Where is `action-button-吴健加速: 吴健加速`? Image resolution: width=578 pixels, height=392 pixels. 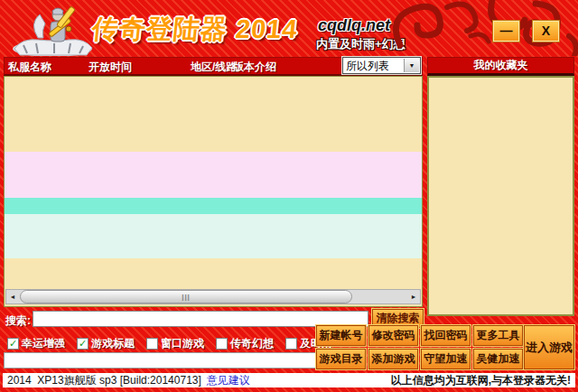
action-button-吴健加速: 吴健加速 is located at coordinates (499, 359).